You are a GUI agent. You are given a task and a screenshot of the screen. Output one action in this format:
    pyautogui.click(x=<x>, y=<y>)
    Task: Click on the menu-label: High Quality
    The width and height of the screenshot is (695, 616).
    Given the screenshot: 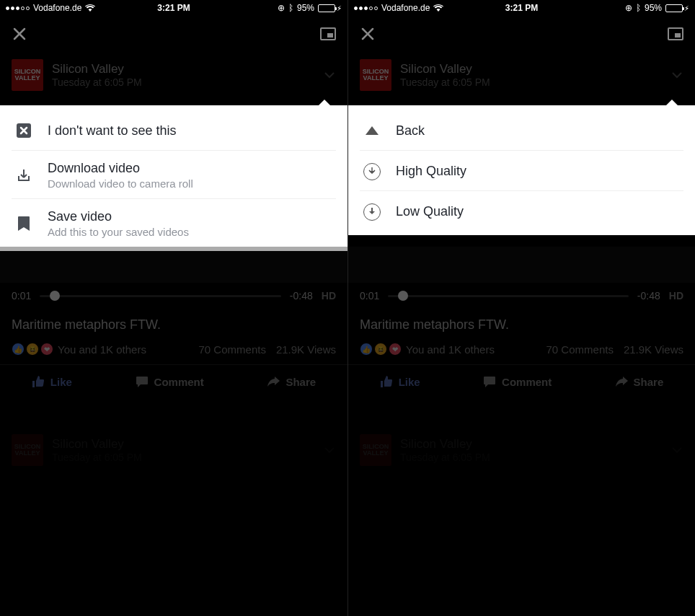 What is the action you would take?
    pyautogui.click(x=431, y=172)
    